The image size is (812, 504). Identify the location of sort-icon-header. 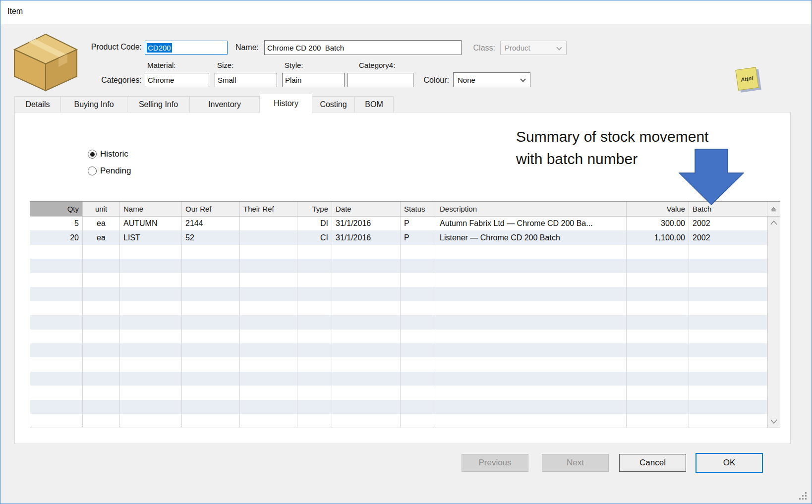
(773, 209).